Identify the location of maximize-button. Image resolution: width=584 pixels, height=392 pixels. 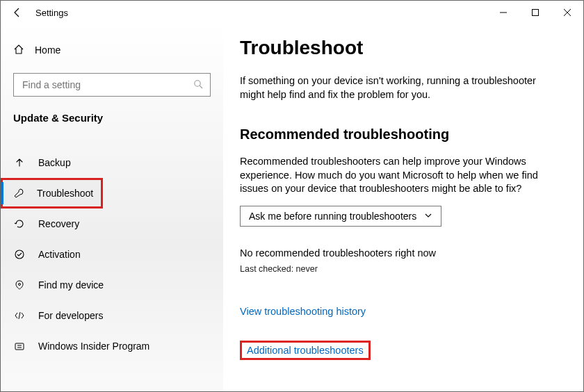
(535, 13).